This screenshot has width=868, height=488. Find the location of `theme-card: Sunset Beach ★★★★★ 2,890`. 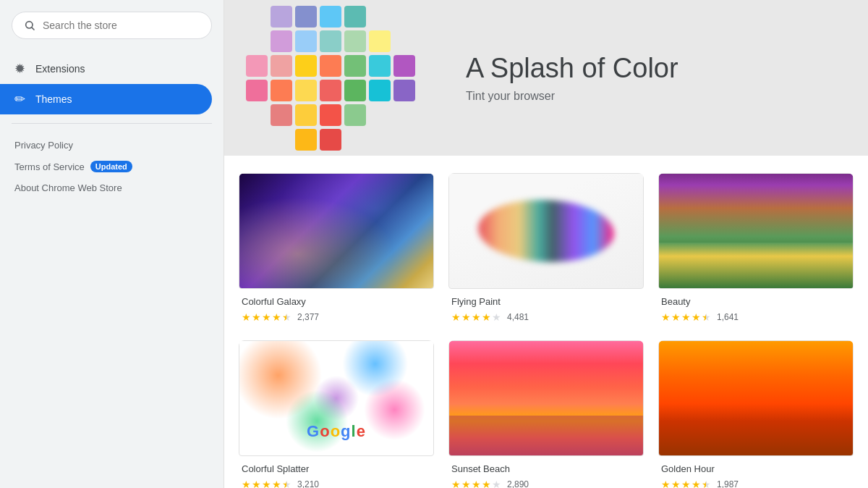

theme-card: Sunset Beach ★★★★★ 2,890 is located at coordinates (546, 414).